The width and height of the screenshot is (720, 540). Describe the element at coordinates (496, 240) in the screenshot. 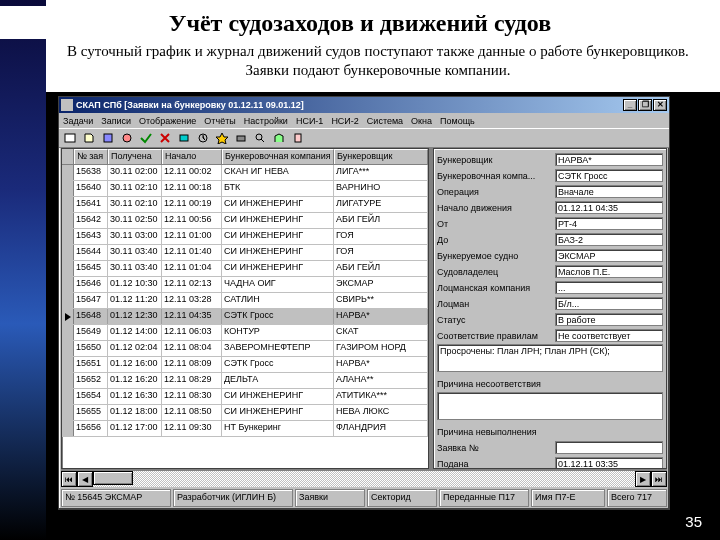

I see `field-label: До` at that location.